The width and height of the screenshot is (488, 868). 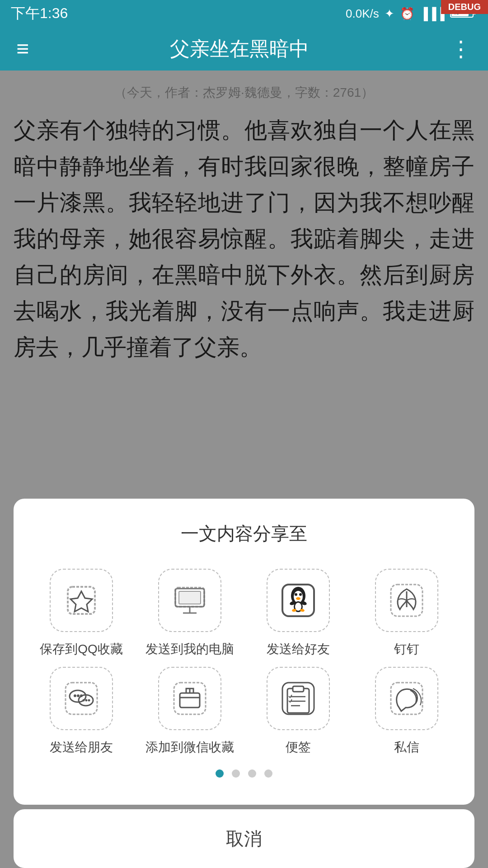 What do you see at coordinates (298, 712) in the screenshot?
I see `share-item-notes: 便签` at bounding box center [298, 712].